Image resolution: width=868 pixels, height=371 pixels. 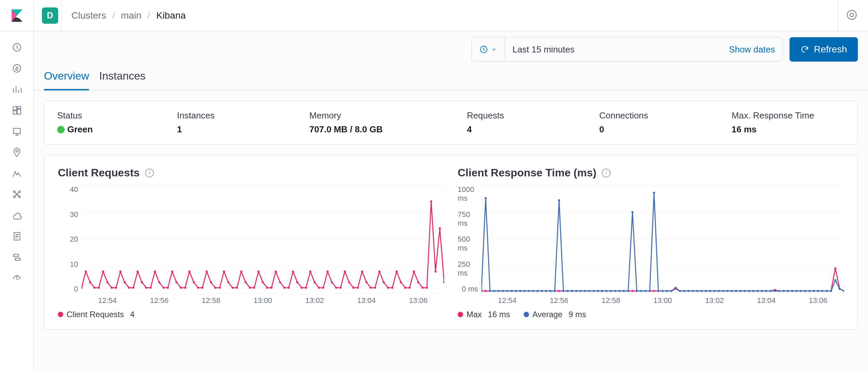 I want to click on maps-icon, so click(x=17, y=152).